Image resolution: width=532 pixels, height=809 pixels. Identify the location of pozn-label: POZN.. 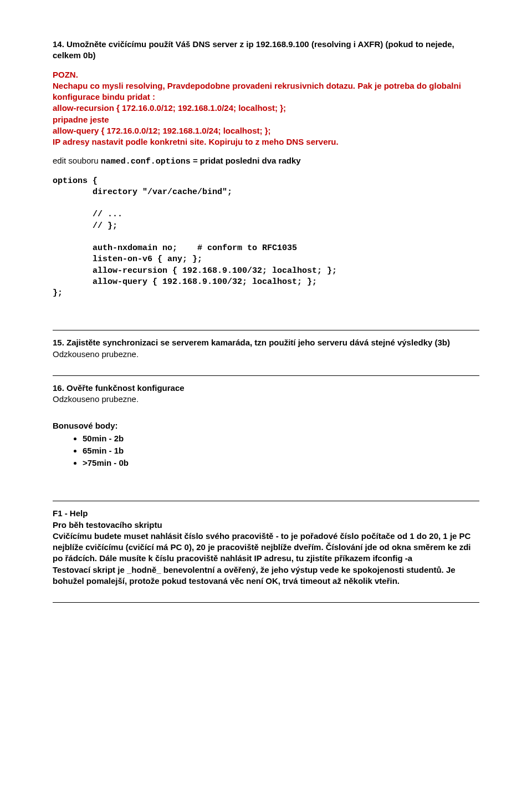
(65, 74).